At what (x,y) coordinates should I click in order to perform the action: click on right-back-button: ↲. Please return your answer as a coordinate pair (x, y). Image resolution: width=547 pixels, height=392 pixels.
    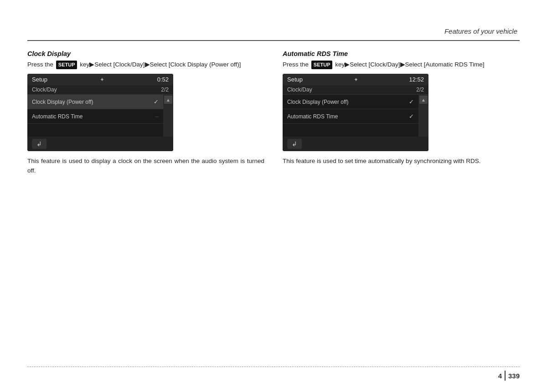
    Looking at the image, I should click on (294, 144).